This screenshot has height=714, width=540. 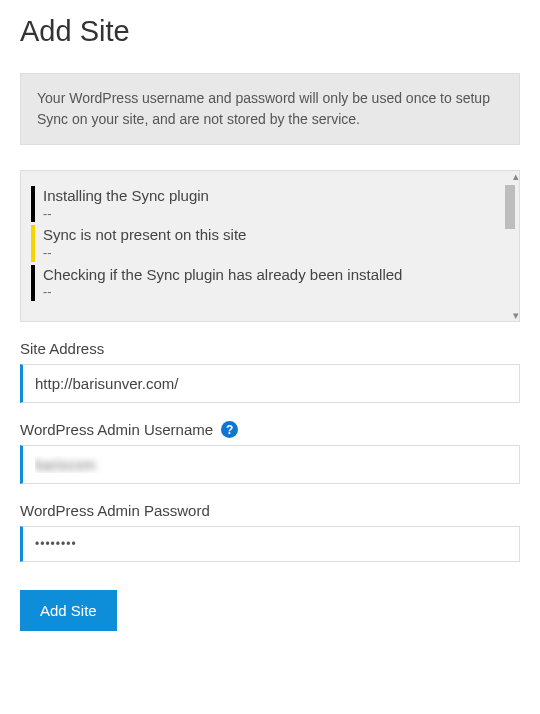 I want to click on help-icon: ?, so click(x=230, y=430).